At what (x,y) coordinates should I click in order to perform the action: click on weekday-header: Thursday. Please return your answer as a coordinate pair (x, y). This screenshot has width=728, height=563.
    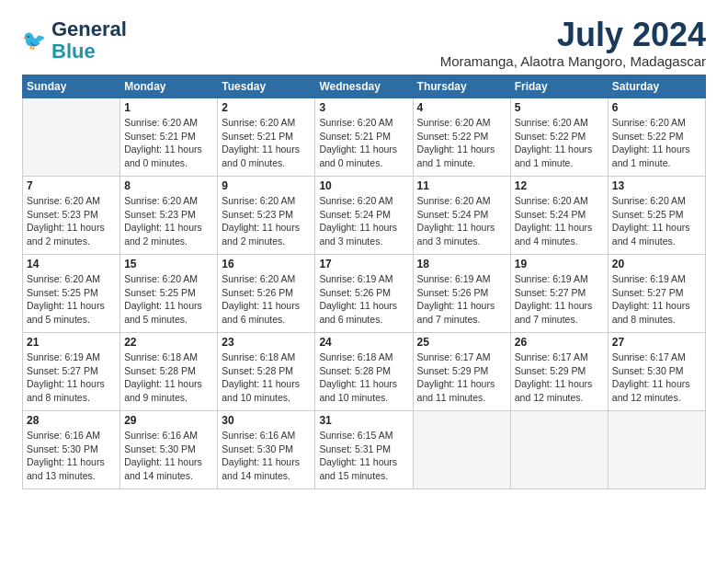
    Looking at the image, I should click on (461, 86).